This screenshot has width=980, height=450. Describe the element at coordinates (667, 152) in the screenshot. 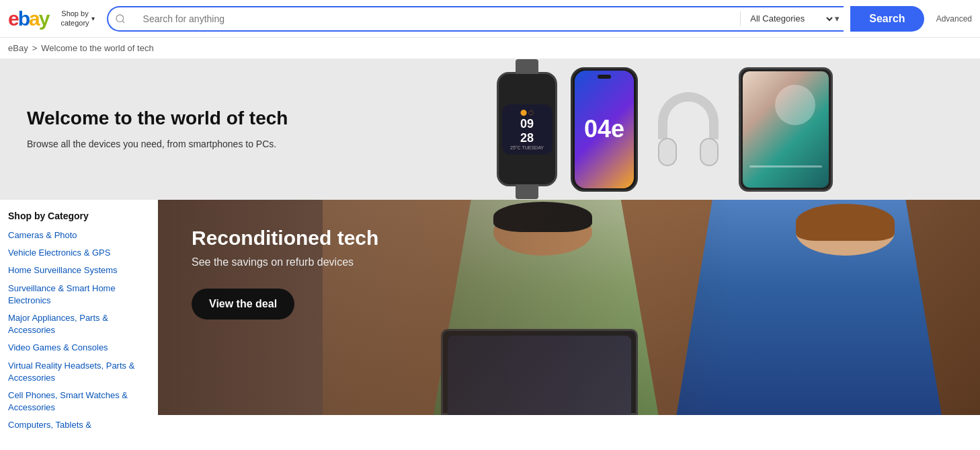

I see `headphone-left-cup` at that location.